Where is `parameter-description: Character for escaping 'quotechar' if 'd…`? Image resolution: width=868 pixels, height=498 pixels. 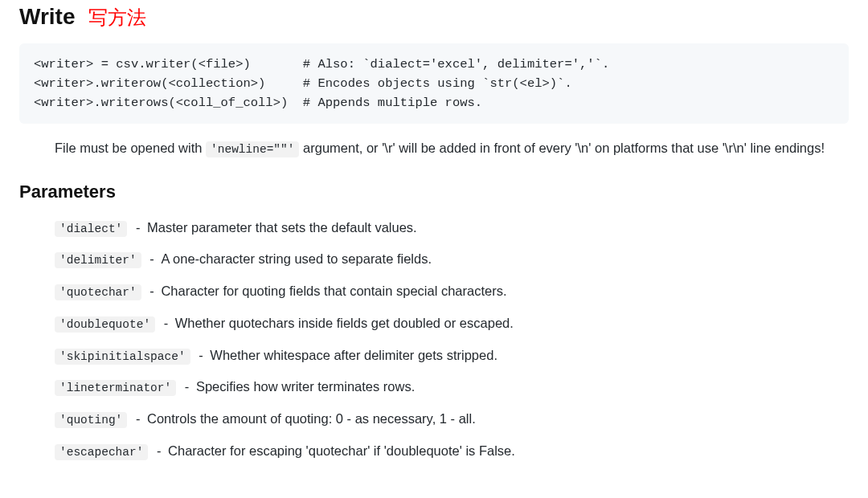
parameter-description: Character for escaping 'quotechar' if 'd… is located at coordinates (342, 451).